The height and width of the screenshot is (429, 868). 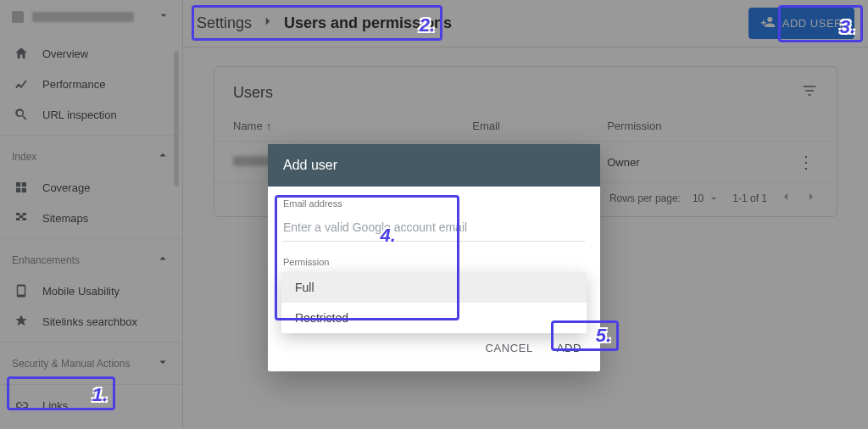 I want to click on permission-dropdown: Full Restricted, so click(x=434, y=303).